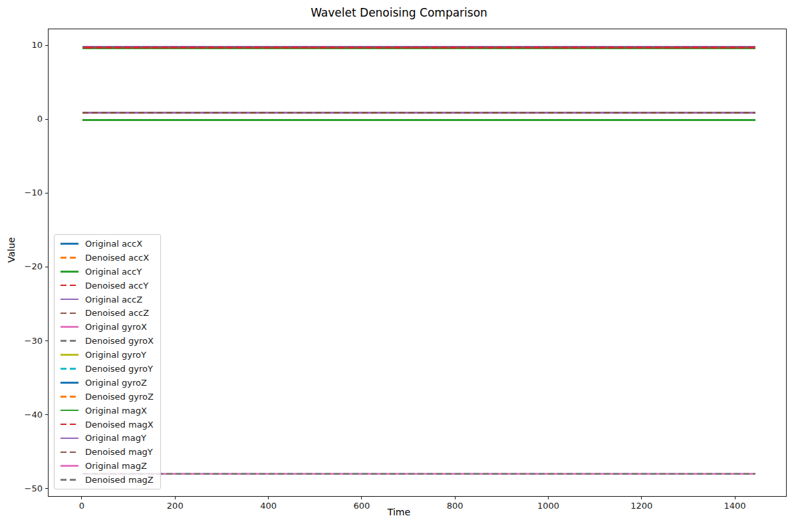 The width and height of the screenshot is (798, 532). What do you see at coordinates (109, 396) in the screenshot?
I see `legend-entry: Denoised gyroZ` at bounding box center [109, 396].